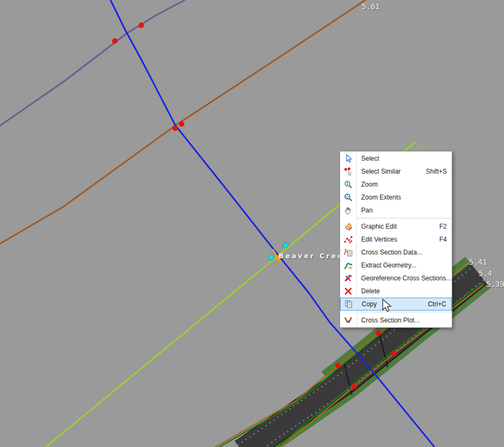  I want to click on menu-item-label: Pan, so click(367, 210).